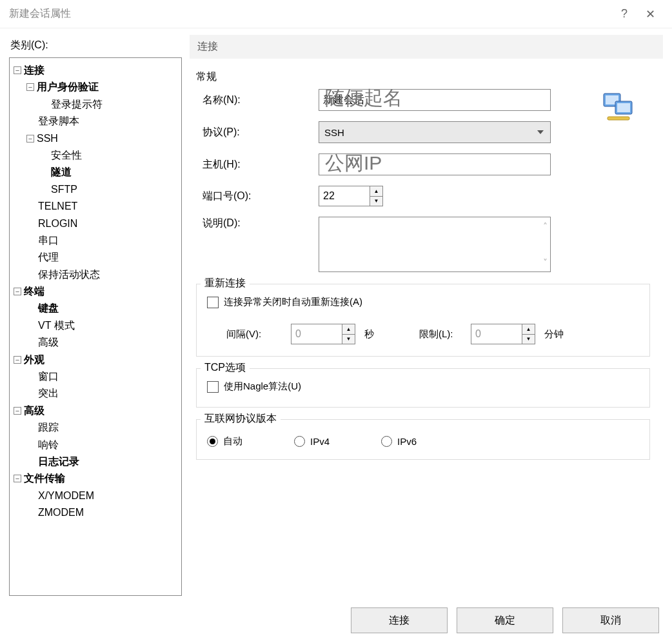 The height and width of the screenshot is (641, 672). I want to click on tree-trace: 跟踪, so click(48, 427).